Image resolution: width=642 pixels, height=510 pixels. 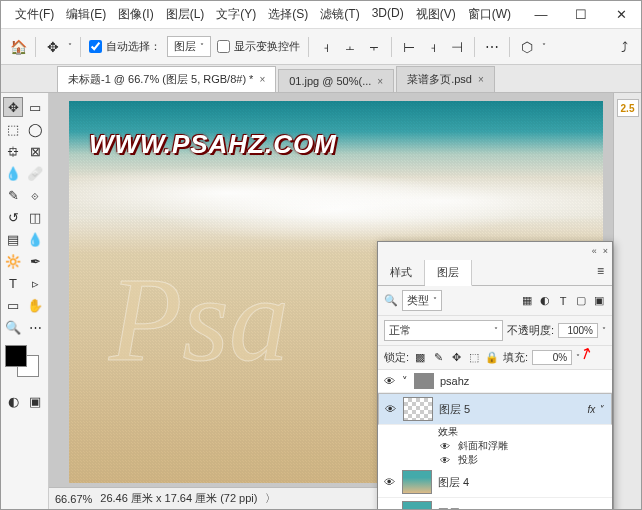 What do you see at coordinates (606, 251) in the screenshot?
I see `panel-close-icon: ×` at bounding box center [606, 251].